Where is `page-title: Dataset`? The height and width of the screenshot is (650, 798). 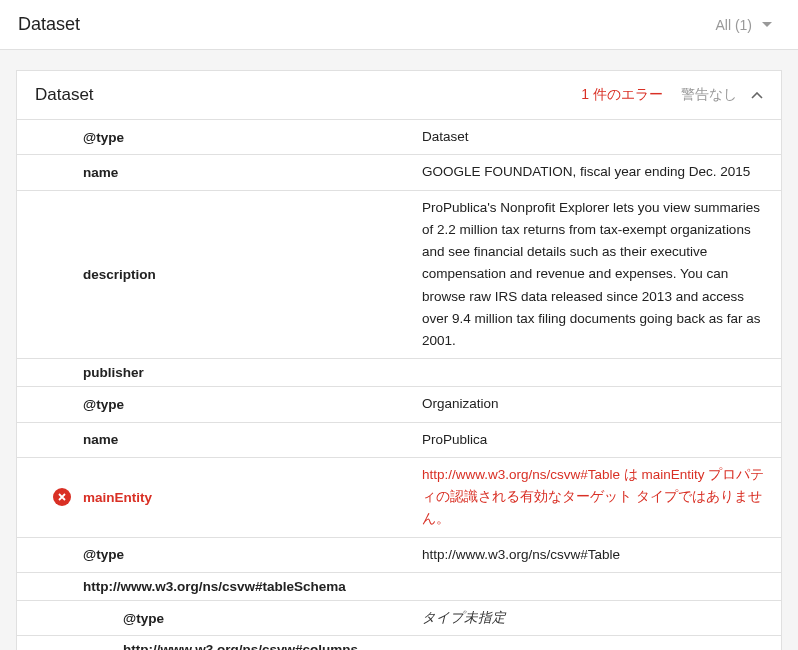 page-title: Dataset is located at coordinates (49, 24).